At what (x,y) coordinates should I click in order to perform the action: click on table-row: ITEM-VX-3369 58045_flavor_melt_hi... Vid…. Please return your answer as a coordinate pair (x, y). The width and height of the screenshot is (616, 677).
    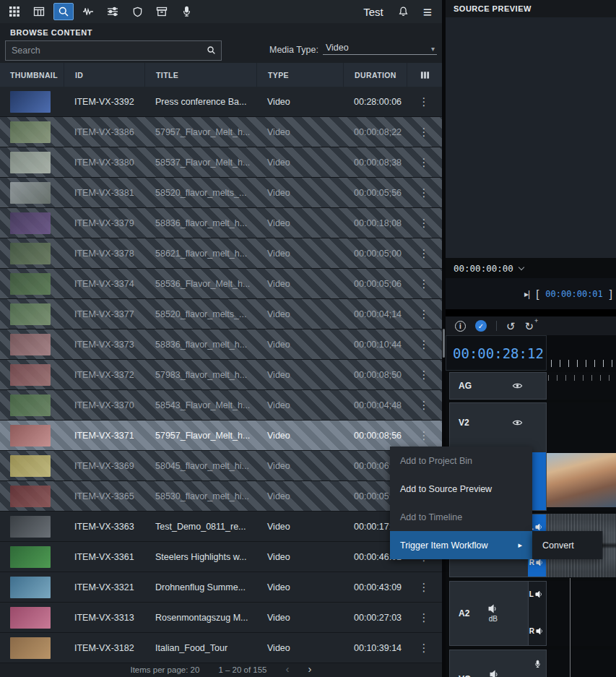
    Looking at the image, I should click on (221, 466).